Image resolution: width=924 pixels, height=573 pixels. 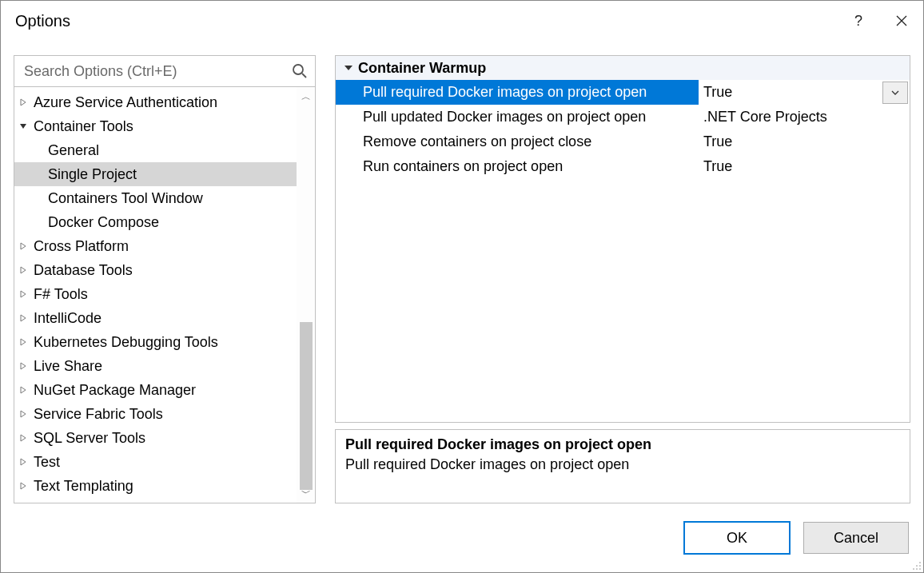 What do you see at coordinates (462, 538) in the screenshot?
I see `dialog-footer: OK Cancel` at bounding box center [462, 538].